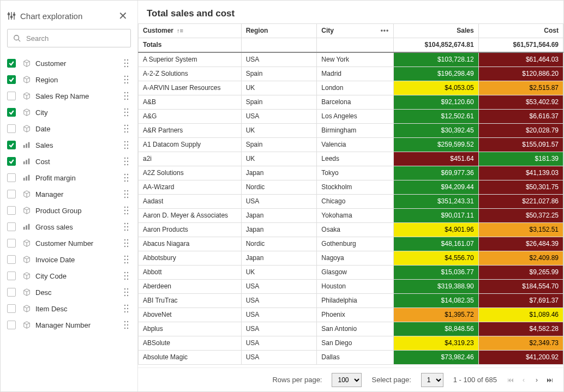 This screenshot has width=564, height=392. What do you see at coordinates (520, 31) in the screenshot?
I see `col-header-cost: Cost` at bounding box center [520, 31].